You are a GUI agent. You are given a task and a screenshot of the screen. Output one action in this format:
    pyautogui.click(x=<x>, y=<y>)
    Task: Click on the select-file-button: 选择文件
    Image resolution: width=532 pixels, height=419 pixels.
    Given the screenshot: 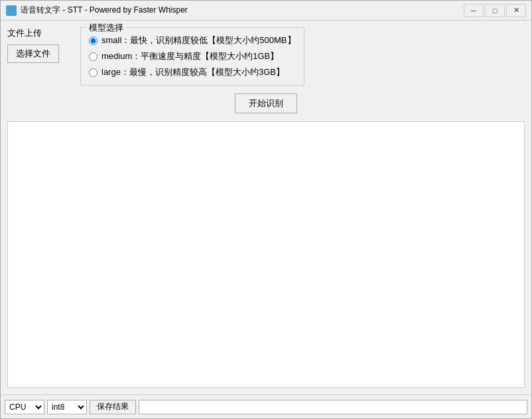 What is the action you would take?
    pyautogui.click(x=33, y=54)
    